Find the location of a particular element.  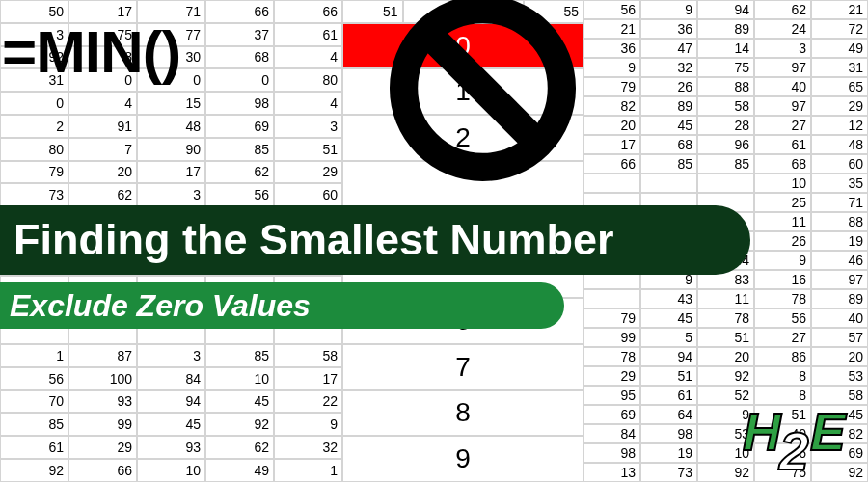

cell: 26 is located at coordinates (669, 87).